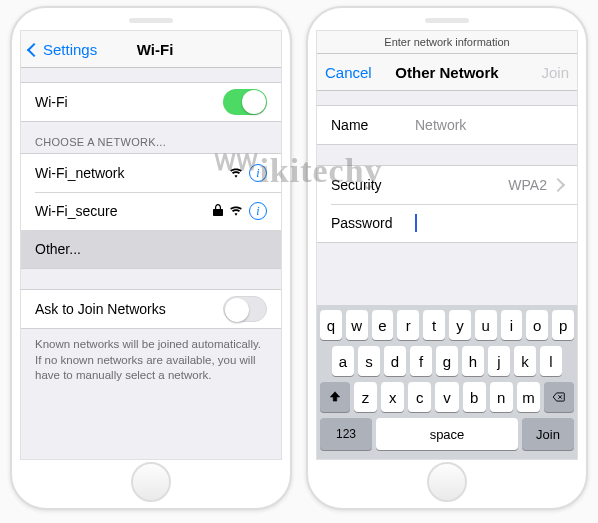  I want to click on back-button: Settings, so click(63, 50).